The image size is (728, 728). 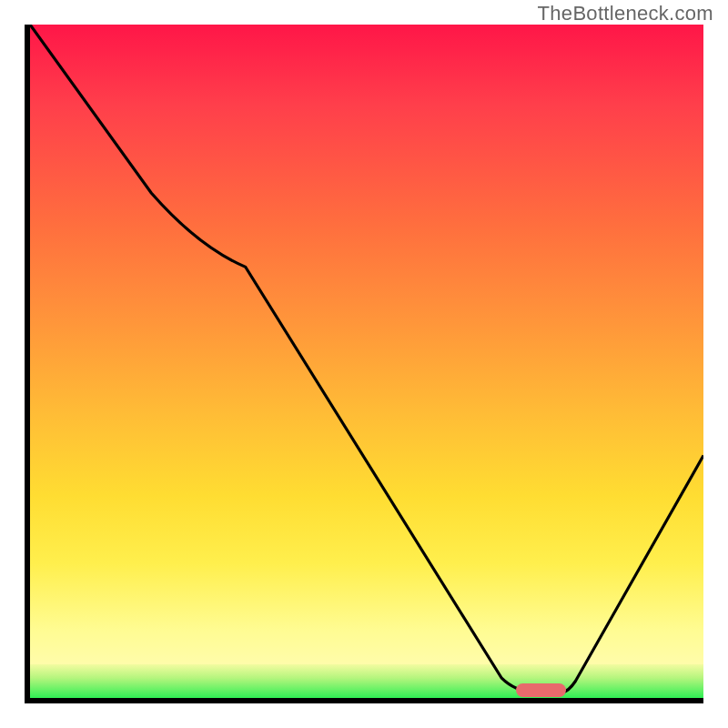 What do you see at coordinates (626, 14) in the screenshot?
I see `watermark-text: TheBottleneck.com` at bounding box center [626, 14].